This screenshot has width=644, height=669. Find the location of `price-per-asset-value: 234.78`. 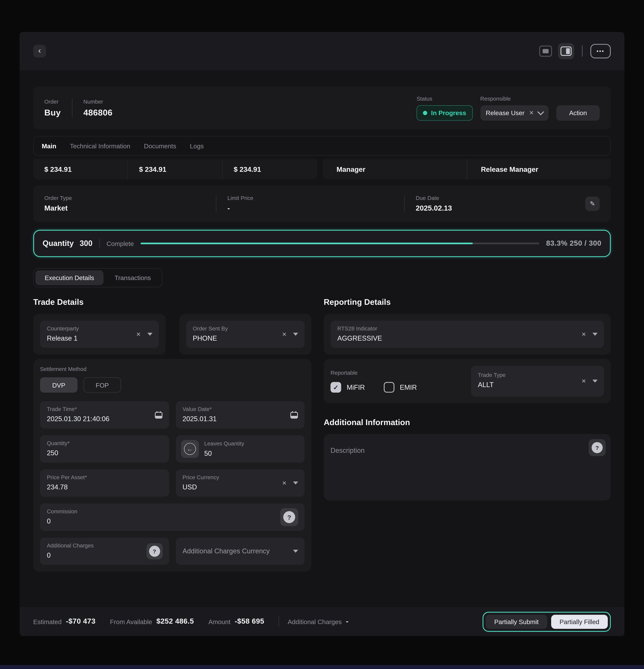

price-per-asset-value: 234.78 is located at coordinates (104, 487).